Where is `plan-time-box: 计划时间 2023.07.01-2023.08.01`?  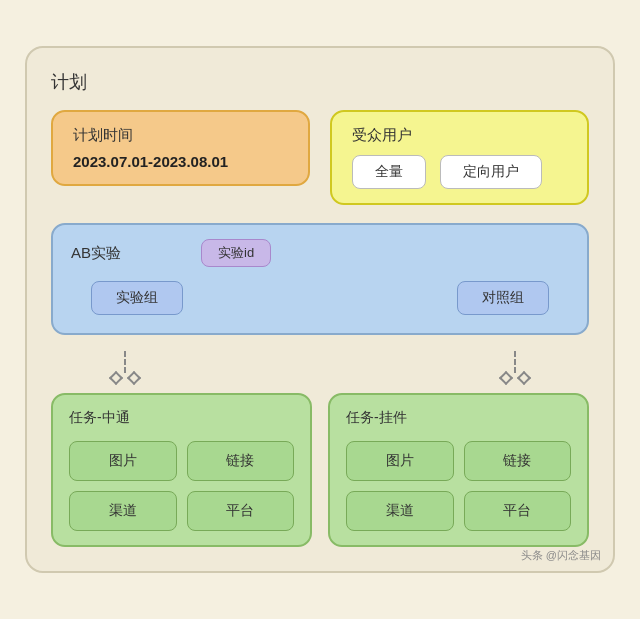 plan-time-box: 计划时间 2023.07.01-2023.08.01 is located at coordinates (180, 148).